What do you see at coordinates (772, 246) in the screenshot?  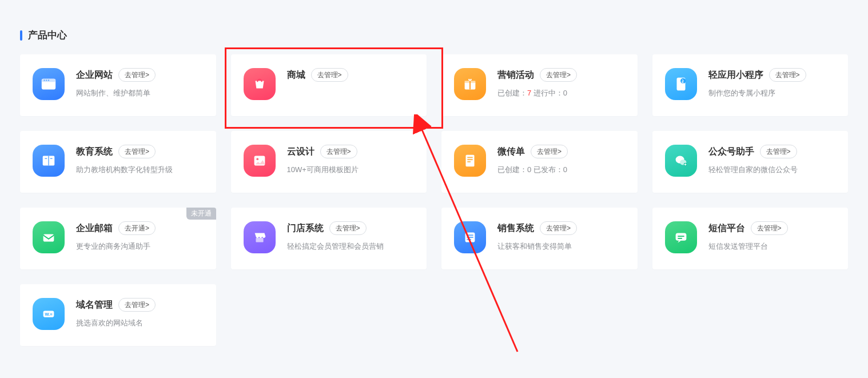 I see `card-subtitle: 短信发送管理平台` at bounding box center [772, 246].